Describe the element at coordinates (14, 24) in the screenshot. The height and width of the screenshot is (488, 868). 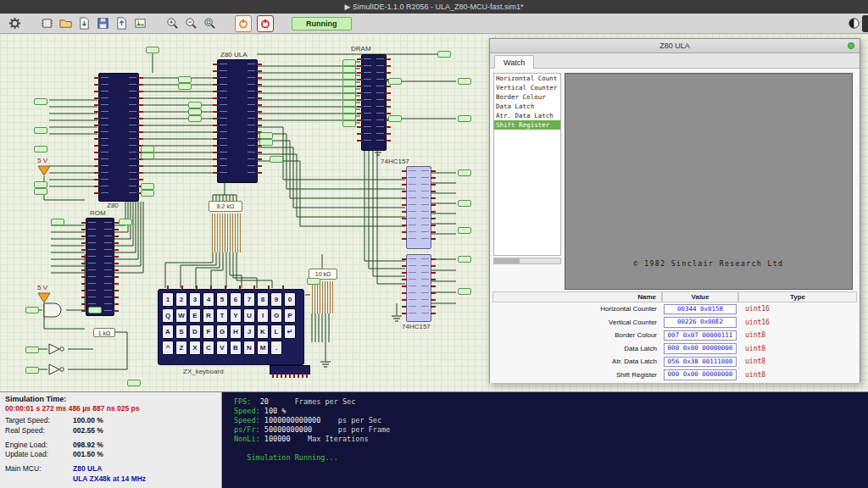
I see `settings-gear-icon` at that location.